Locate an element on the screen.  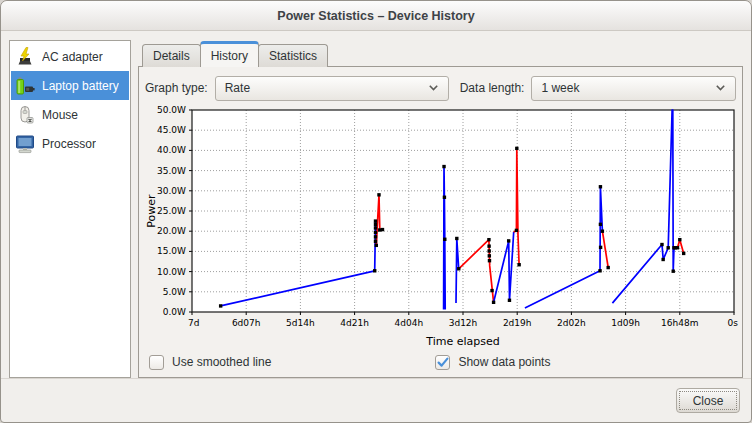
svg-text: 4d04h is located at coordinates (408, 323).